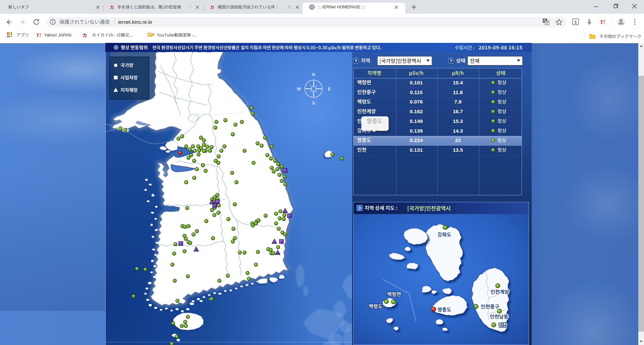 The height and width of the screenshot is (345, 644). I want to click on svg-text: 0.101, so click(417, 82).